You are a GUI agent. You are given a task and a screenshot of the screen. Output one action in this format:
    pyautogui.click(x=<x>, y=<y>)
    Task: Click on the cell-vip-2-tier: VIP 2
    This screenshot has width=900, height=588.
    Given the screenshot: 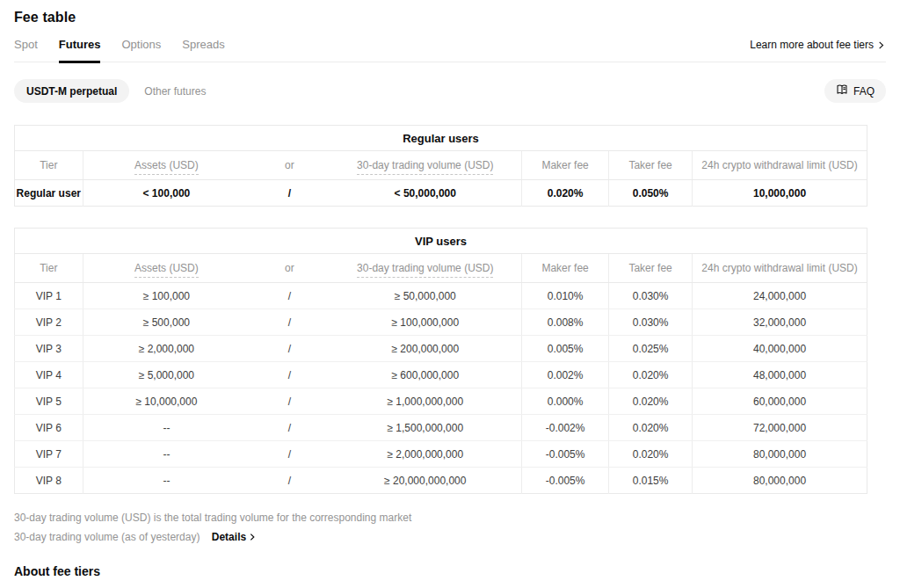 What is the action you would take?
    pyautogui.click(x=49, y=323)
    